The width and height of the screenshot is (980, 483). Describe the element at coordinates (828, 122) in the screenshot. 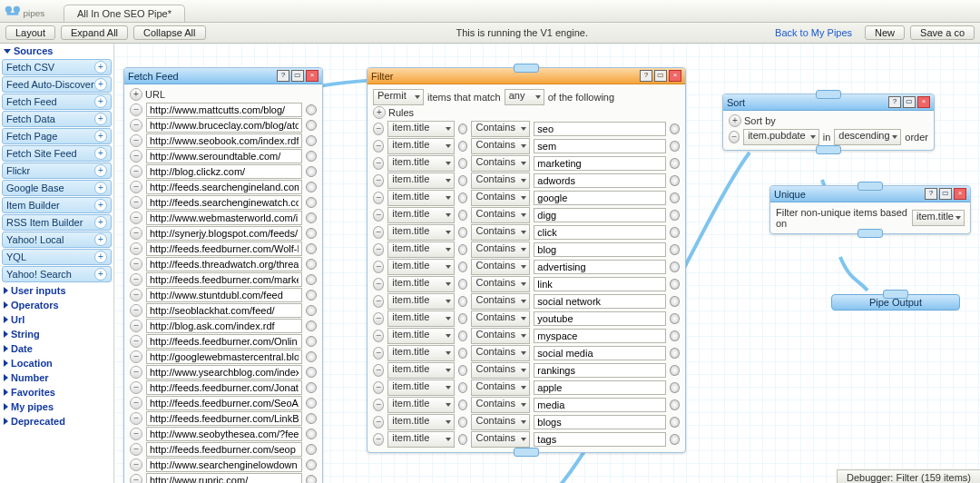

I see `module-sort: Sort ? ▭ × Sort by item.pubdate in desce…` at that location.